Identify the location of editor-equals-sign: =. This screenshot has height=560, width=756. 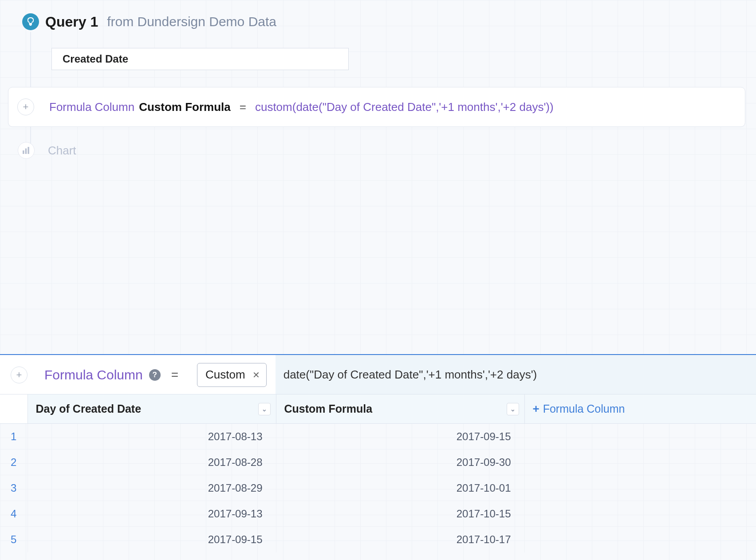
(175, 375).